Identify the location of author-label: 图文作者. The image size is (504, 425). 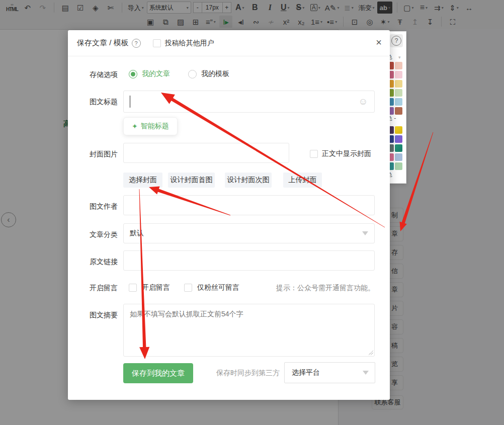
(104, 207).